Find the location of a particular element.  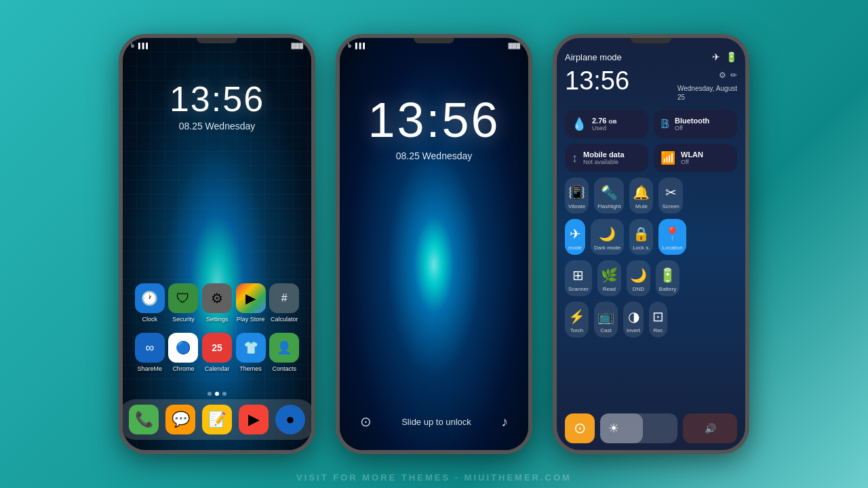

app-row-1: 🕐 Clock 🛡 Security ⚙ Settings ▶ Play Sto… is located at coordinates (217, 303).